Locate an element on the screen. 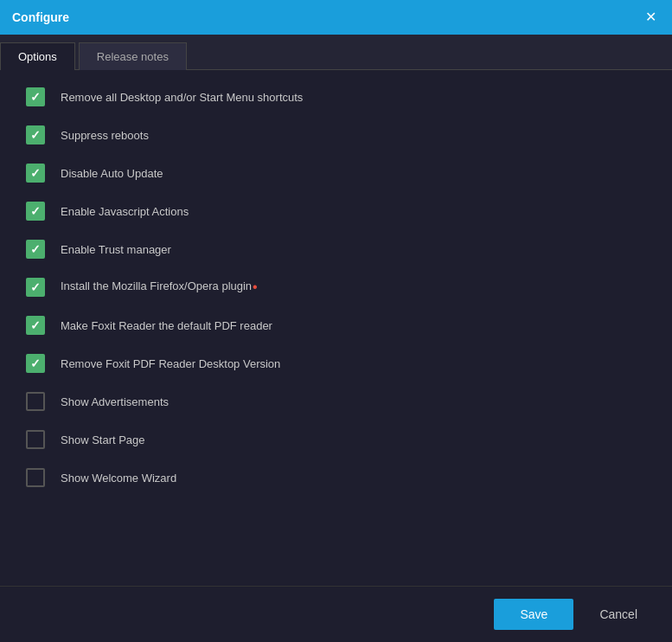  checkbox-enable-trust-manager is located at coordinates (35, 249).